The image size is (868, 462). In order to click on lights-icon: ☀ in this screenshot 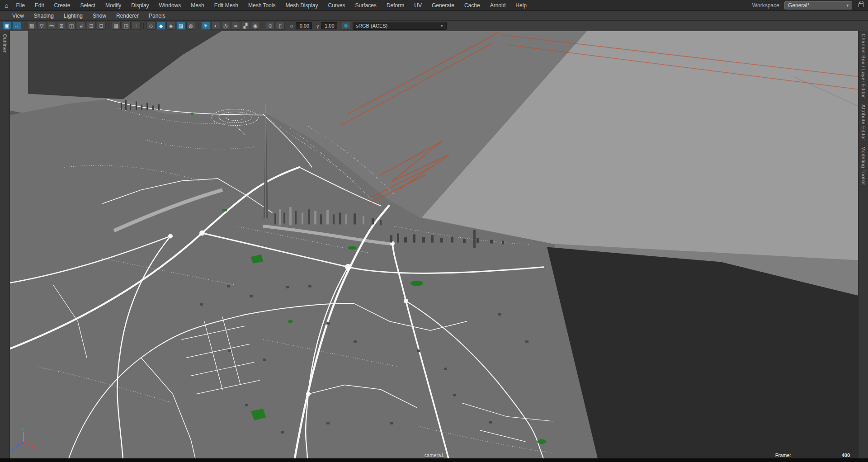, I will do `click(206, 26)`.